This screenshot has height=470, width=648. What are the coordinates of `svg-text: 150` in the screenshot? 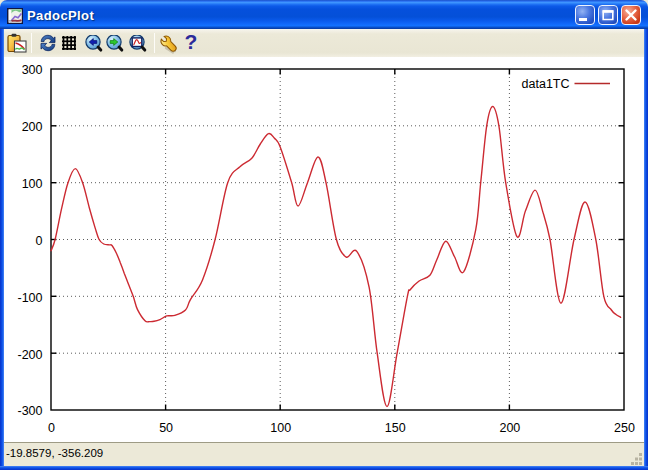 It's located at (396, 428).